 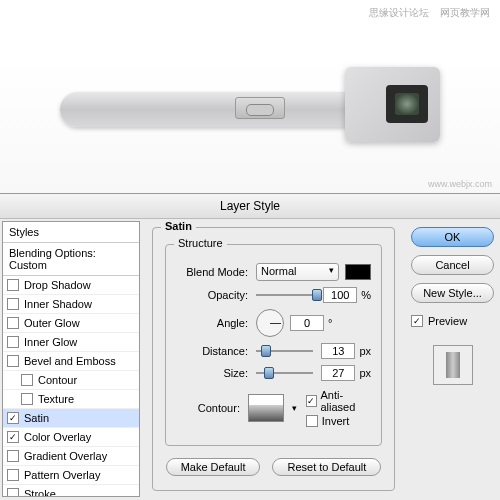 I want to click on style-item-gradient-overlay: Gradient Overlay, so click(x=71, y=456).